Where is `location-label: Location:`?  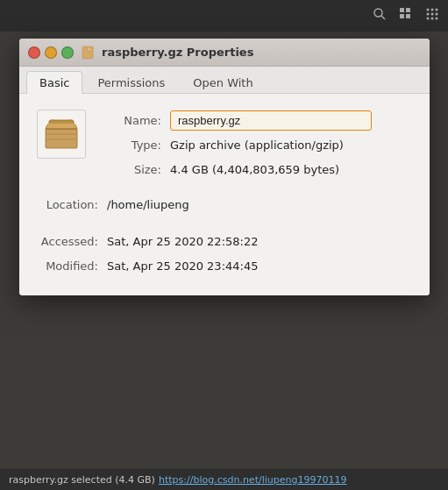 location-label: Location: is located at coordinates (72, 205).